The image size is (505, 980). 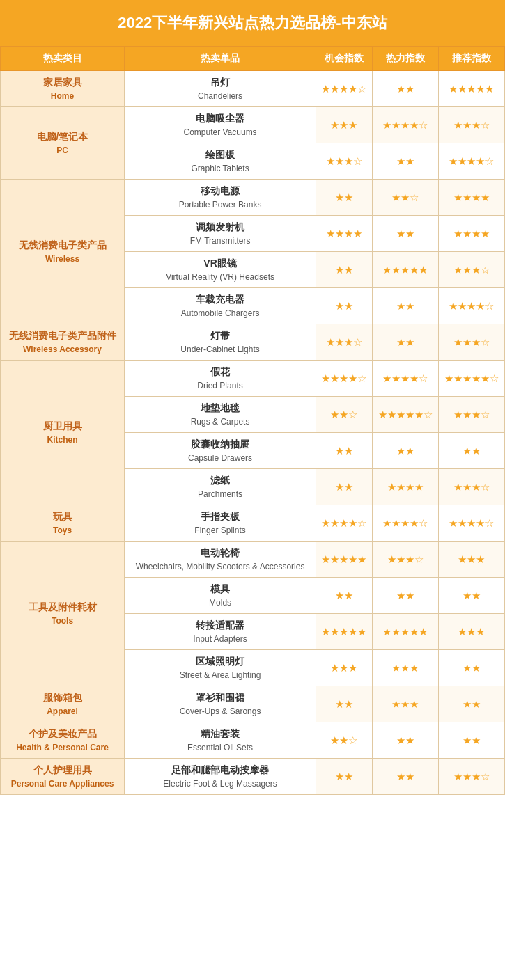 What do you see at coordinates (471, 89) in the screenshot?
I see `recommend-cell: ★★★★★` at bounding box center [471, 89].